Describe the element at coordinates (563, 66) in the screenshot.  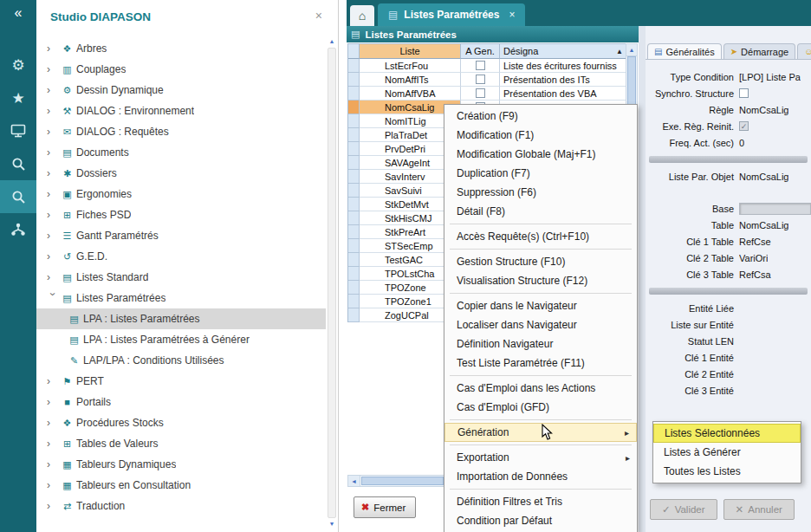
I see `cell-designation: Liste des écritures fourniss` at that location.